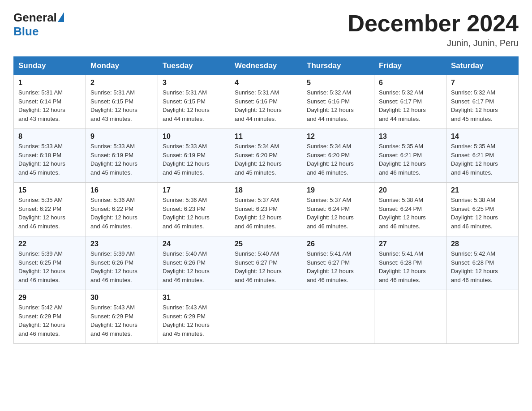  What do you see at coordinates (339, 156) in the screenshot?
I see `calendar-cell: 12 Sunrise: 5:34 AM Sunset: 6:20 PM Dayl…` at bounding box center [339, 156].